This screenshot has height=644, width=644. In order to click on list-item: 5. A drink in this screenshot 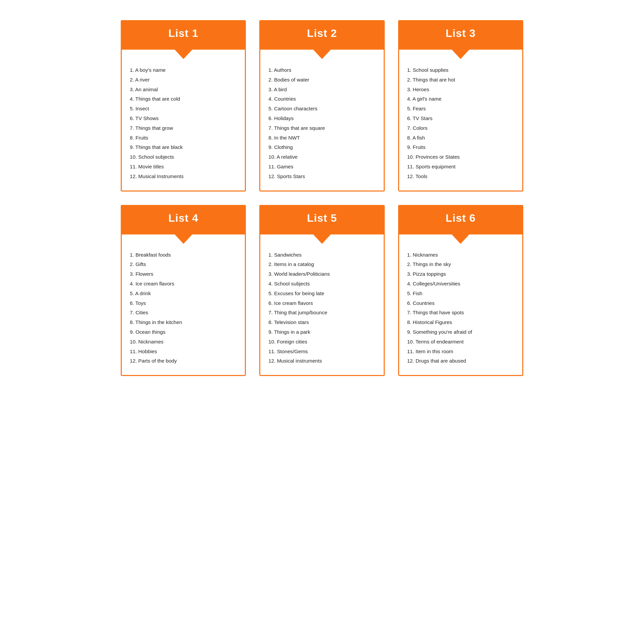, I will do `click(184, 294)`.